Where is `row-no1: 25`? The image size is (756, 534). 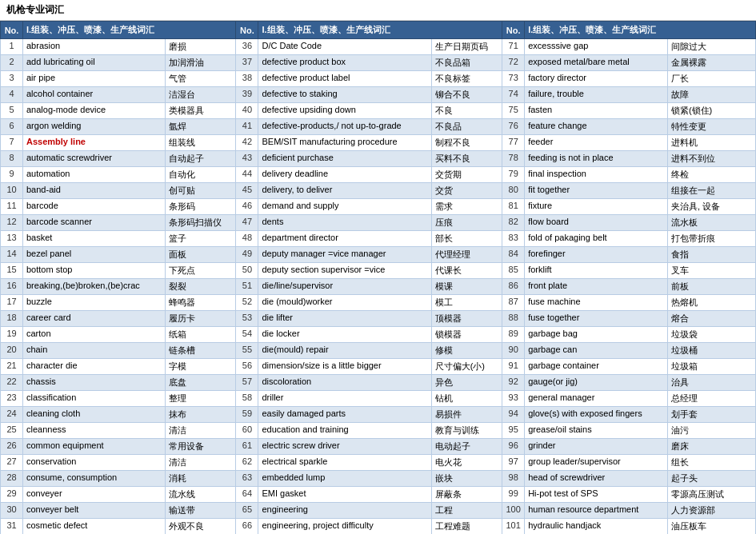
row-no1: 25 is located at coordinates (12, 431).